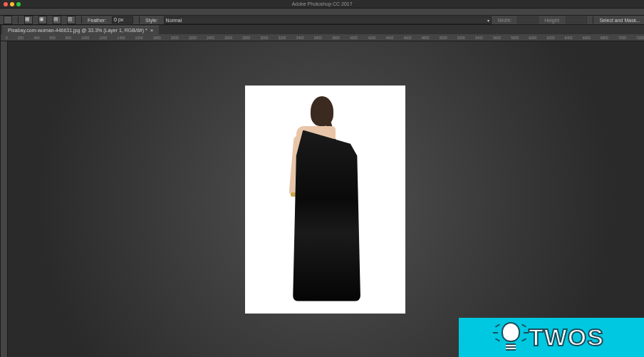 This screenshot has width=644, height=357. Describe the element at coordinates (12, 4) in the screenshot. I see `minimize-window-button` at that location.